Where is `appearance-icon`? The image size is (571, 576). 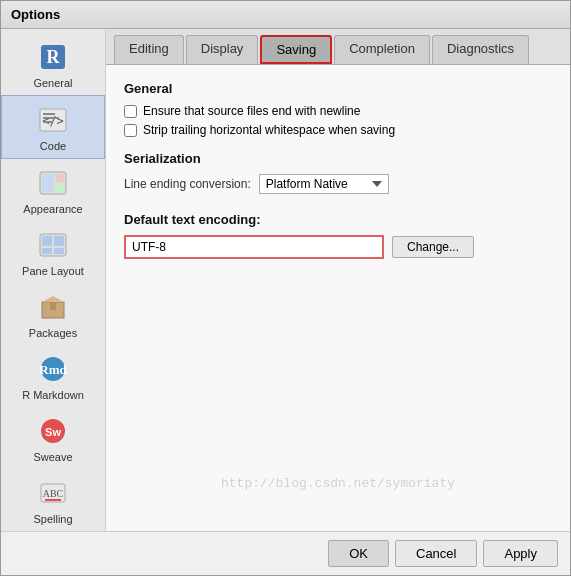
appearance-icon is located at coordinates (53, 183).